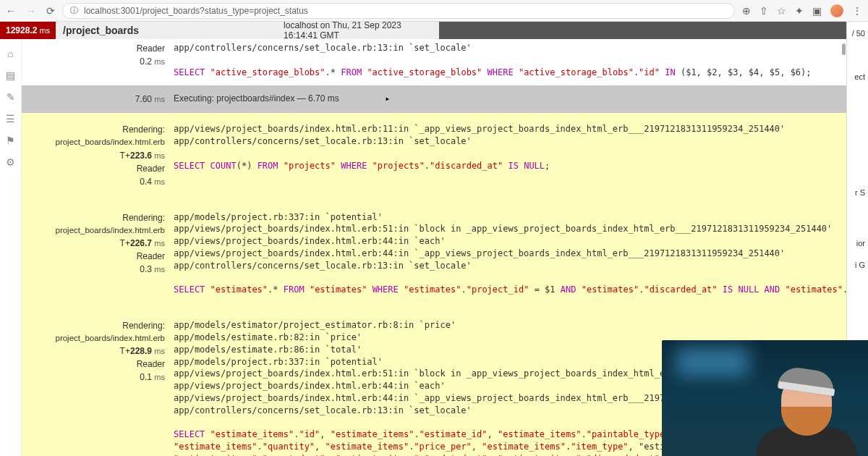 This screenshot has width=868, height=456. What do you see at coordinates (781, 11) in the screenshot?
I see `bookmark-icon: ☆` at bounding box center [781, 11].